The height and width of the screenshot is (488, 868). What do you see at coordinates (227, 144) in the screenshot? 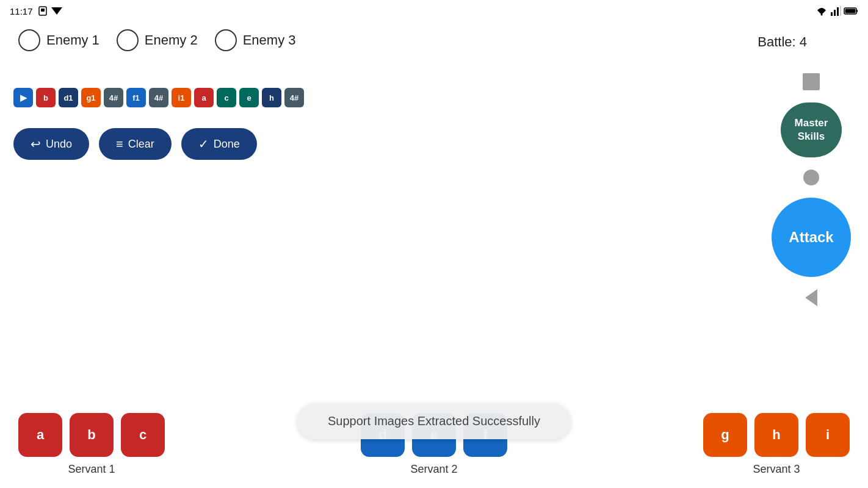
I see `done-label: Done` at bounding box center [227, 144].